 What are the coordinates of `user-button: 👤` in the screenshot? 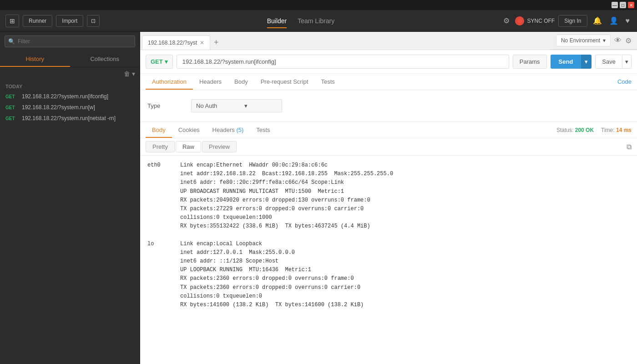 It's located at (614, 21).